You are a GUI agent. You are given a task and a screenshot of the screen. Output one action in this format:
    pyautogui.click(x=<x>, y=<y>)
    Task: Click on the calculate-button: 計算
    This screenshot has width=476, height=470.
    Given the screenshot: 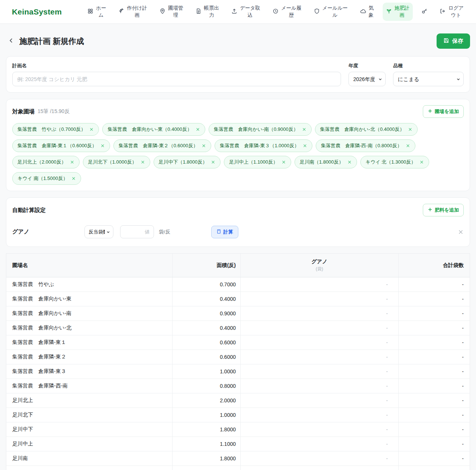 What is the action you would take?
    pyautogui.click(x=225, y=232)
    